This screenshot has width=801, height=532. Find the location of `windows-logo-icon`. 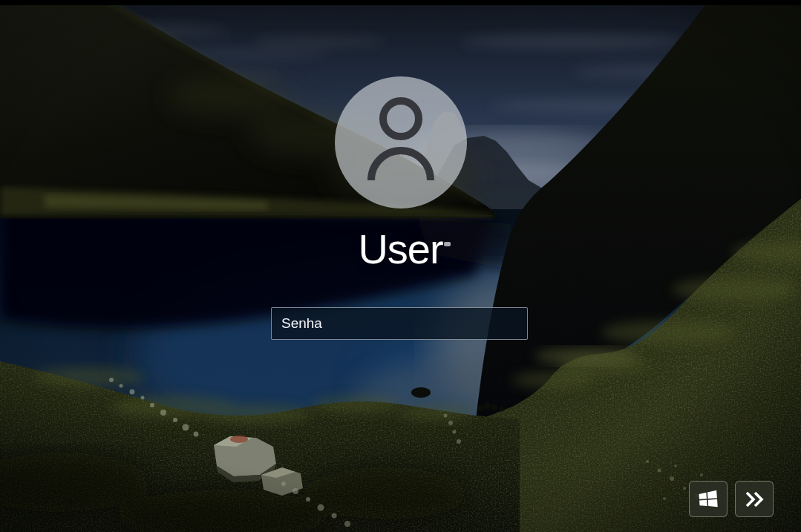

windows-logo-icon is located at coordinates (708, 499).